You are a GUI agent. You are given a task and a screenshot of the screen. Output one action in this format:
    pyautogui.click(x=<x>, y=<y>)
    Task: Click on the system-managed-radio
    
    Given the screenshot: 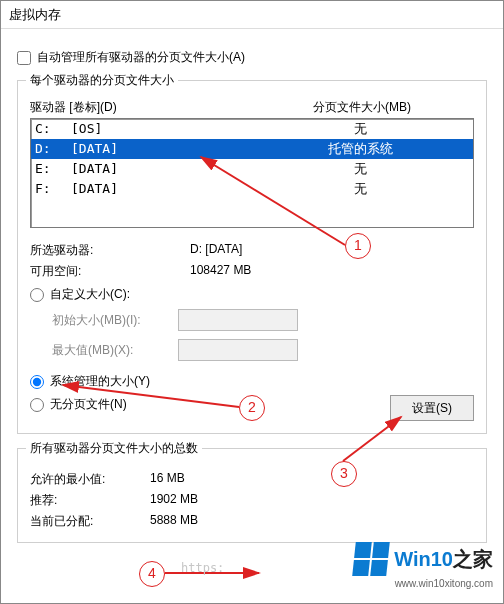 What is the action you would take?
    pyautogui.click(x=37, y=382)
    